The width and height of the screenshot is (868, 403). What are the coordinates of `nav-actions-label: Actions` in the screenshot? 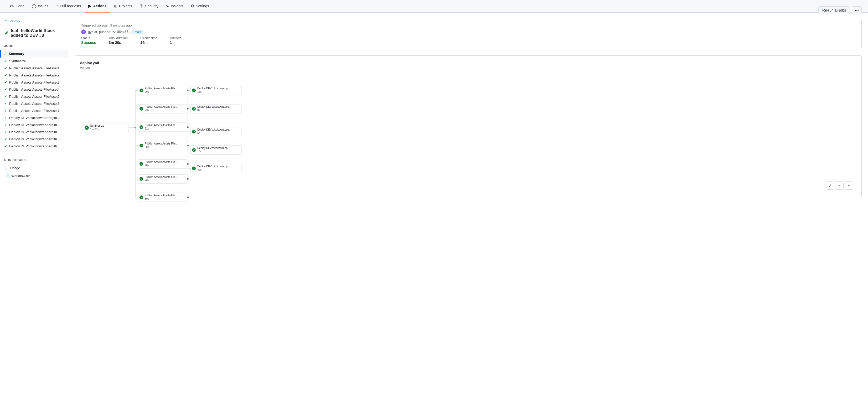 It's located at (100, 6).